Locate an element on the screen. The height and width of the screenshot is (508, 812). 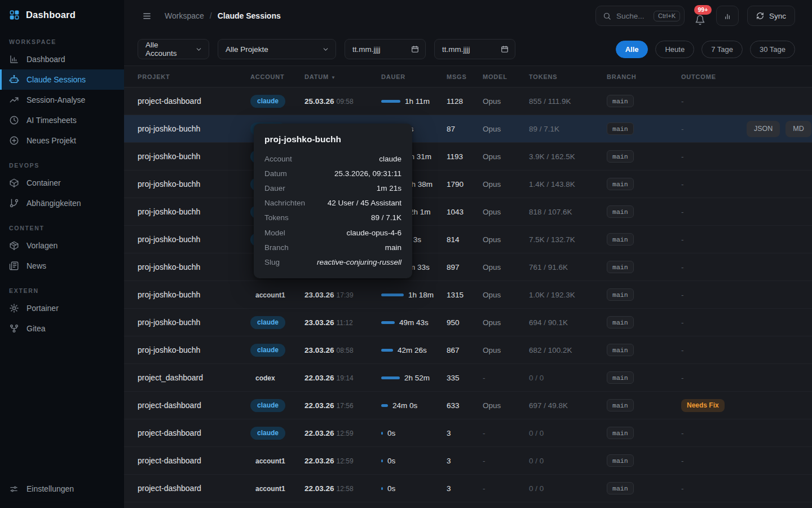
col-header-outcome: Outcome is located at coordinates (714, 77).